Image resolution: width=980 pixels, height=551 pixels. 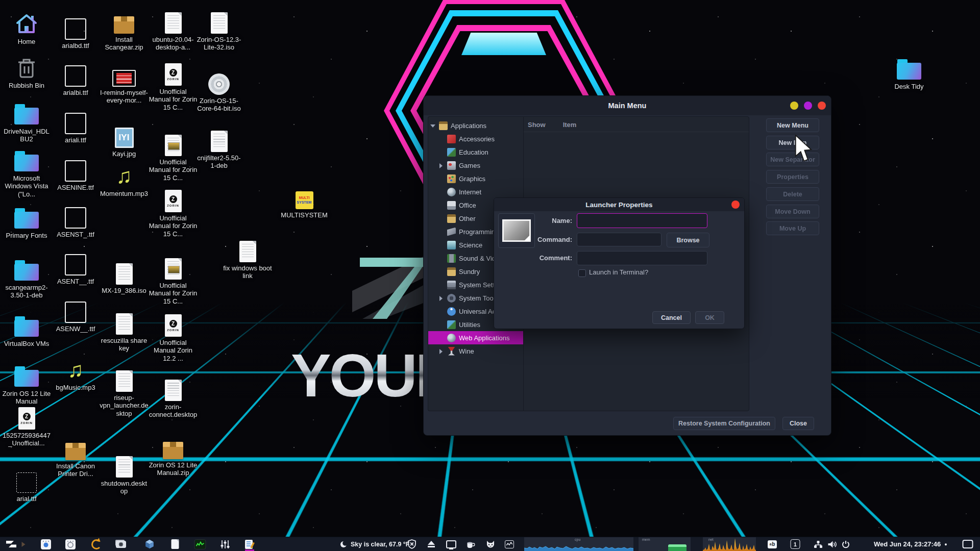 I want to click on window-titlebar: Main Menu, so click(x=627, y=106).